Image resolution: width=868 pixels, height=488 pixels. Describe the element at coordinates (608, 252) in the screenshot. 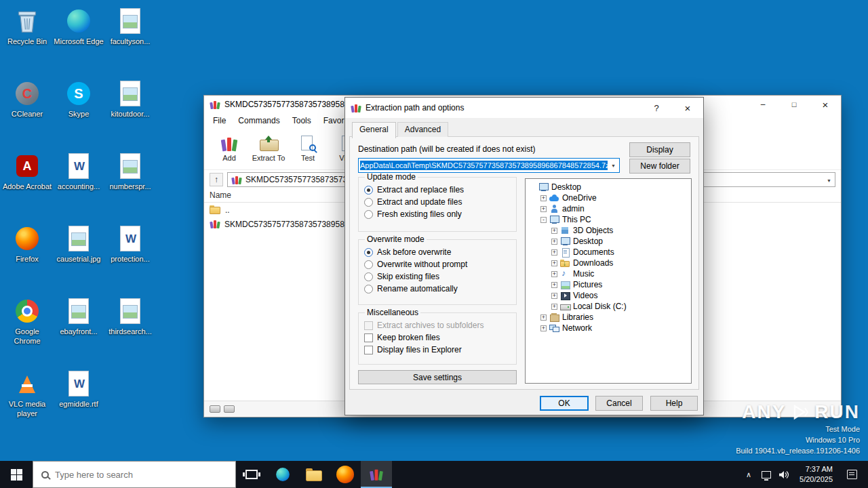

I see `tree-item-documents: + Documents` at that location.